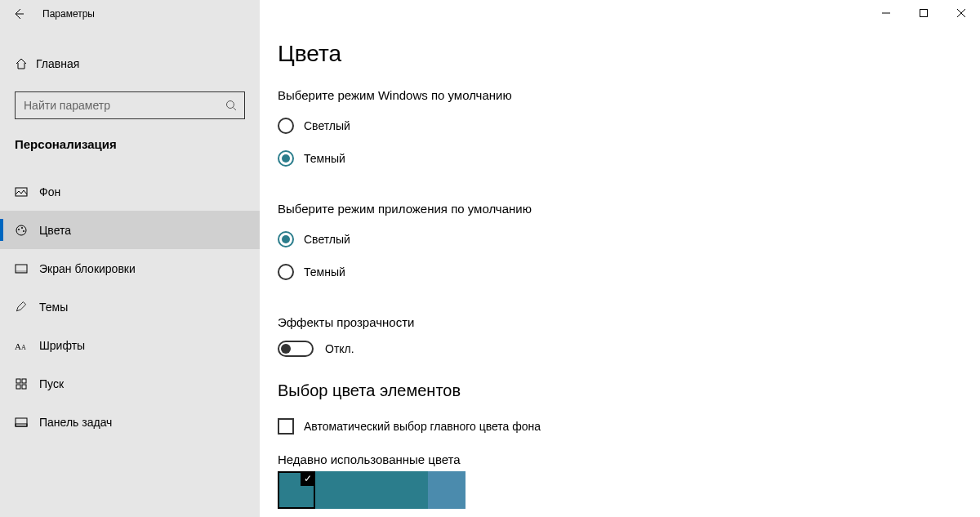  Describe the element at coordinates (886, 13) in the screenshot. I see `minimize-button` at that location.